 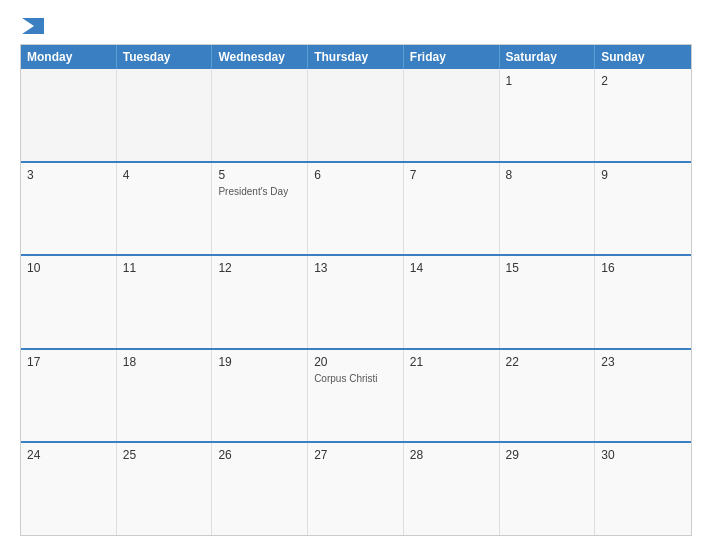 What do you see at coordinates (643, 209) in the screenshot?
I see `calendar-cell: 9` at bounding box center [643, 209].